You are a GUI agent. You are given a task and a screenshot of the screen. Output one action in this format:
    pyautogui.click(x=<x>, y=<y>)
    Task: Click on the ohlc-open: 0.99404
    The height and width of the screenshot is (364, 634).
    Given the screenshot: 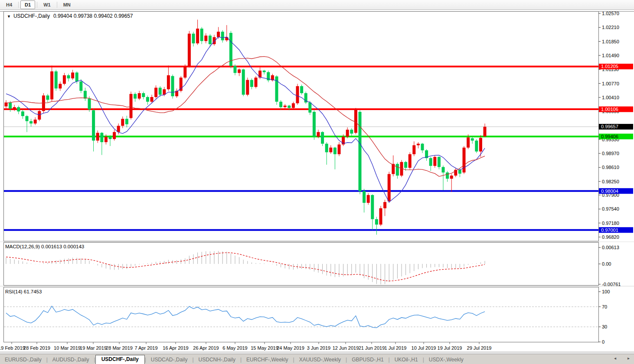 What is the action you would take?
    pyautogui.click(x=62, y=16)
    